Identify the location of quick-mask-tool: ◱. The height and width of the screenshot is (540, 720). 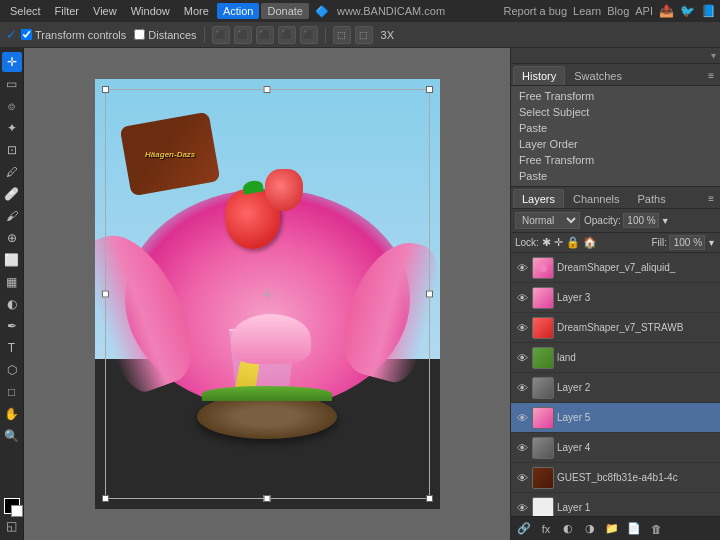
(12, 526).